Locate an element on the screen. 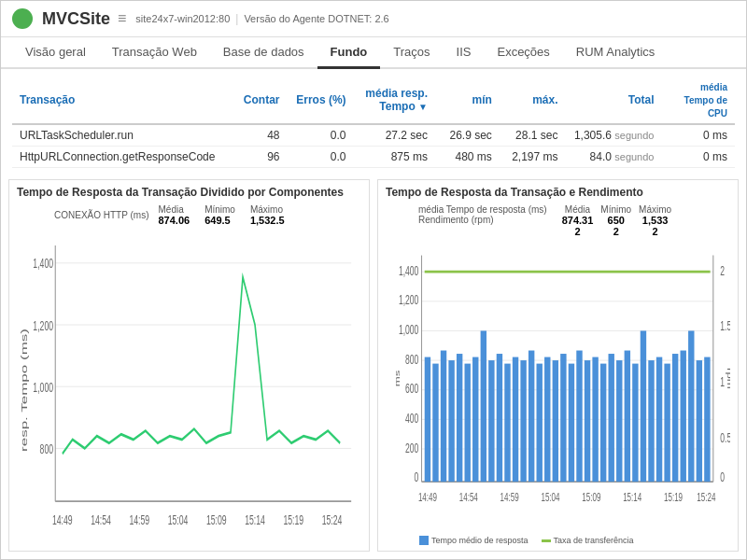 This screenshot has width=747, height=560. legend-line: Taxa de transferência is located at coordinates (588, 540).